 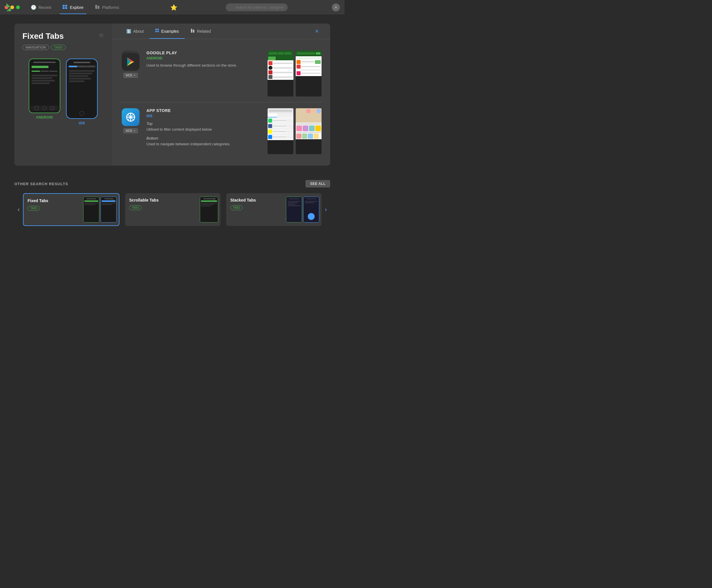 What do you see at coordinates (54, 209) in the screenshot?
I see `fixed-tabs-info: Fixed Tabs TABS` at bounding box center [54, 209].